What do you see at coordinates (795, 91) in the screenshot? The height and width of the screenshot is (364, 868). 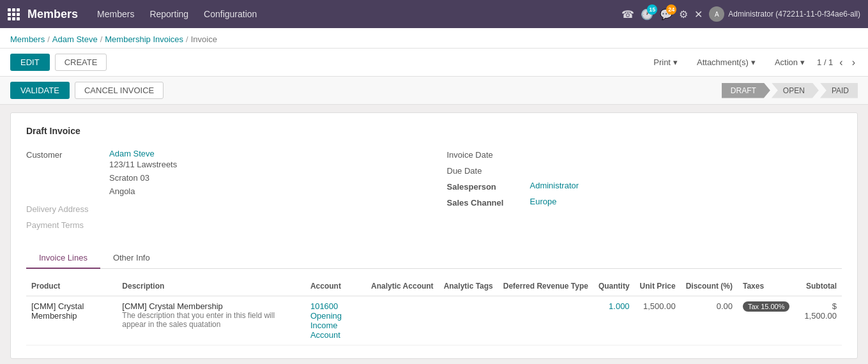 I see `status-open: OPEN` at bounding box center [795, 91].